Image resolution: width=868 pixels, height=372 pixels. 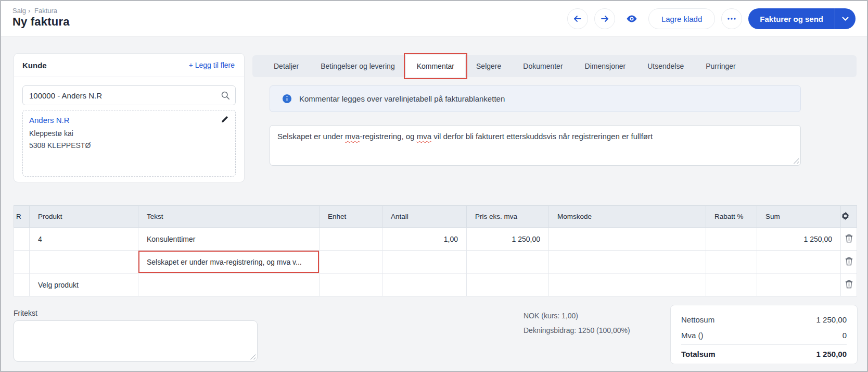 What do you see at coordinates (129, 120) in the screenshot?
I see `customer-name-link: Anders N.R` at bounding box center [129, 120].